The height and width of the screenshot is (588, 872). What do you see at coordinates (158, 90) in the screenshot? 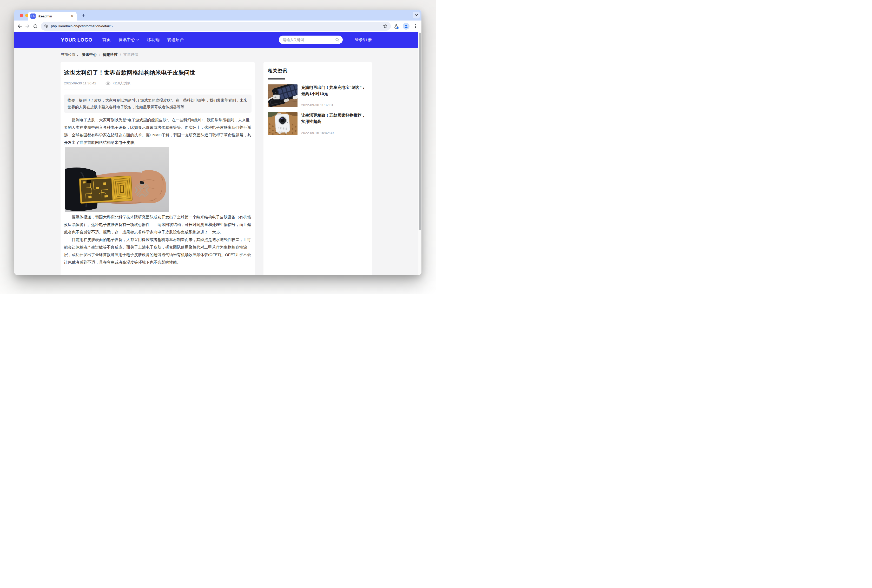
I see `divider` at bounding box center [158, 90].